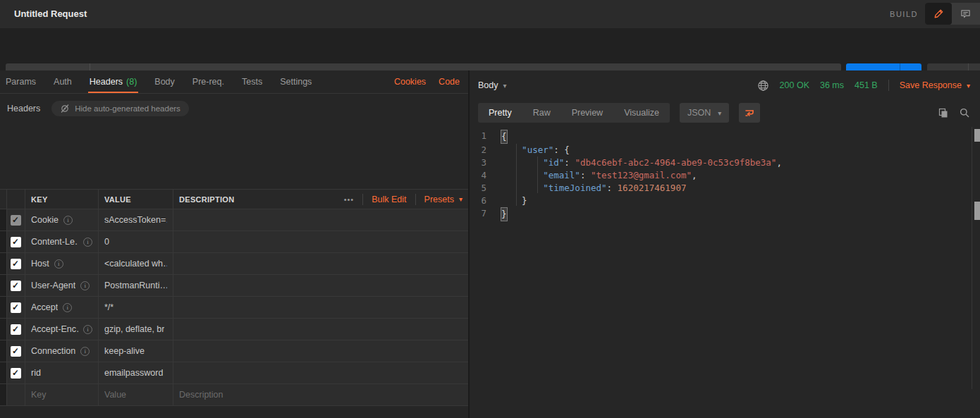 This screenshot has height=418, width=980. What do you see at coordinates (296, 82) in the screenshot?
I see `tab-settings: Settings` at bounding box center [296, 82].